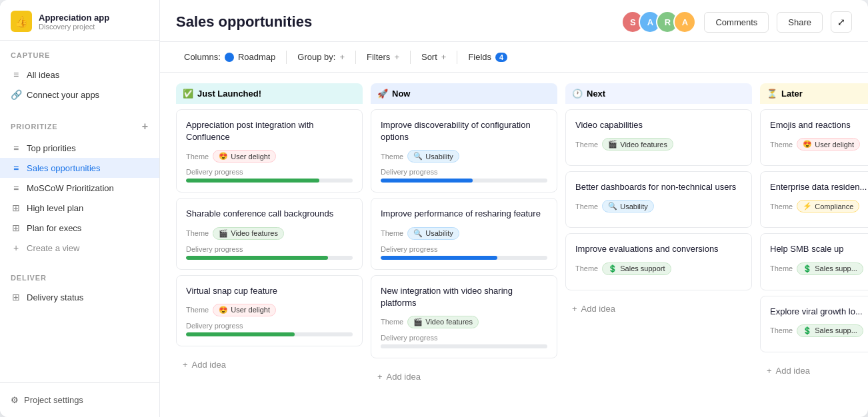 The image size is (868, 417). What do you see at coordinates (80, 297) in the screenshot?
I see `sidebar-item-delivery-status: ⊞ Delivery status` at bounding box center [80, 297].